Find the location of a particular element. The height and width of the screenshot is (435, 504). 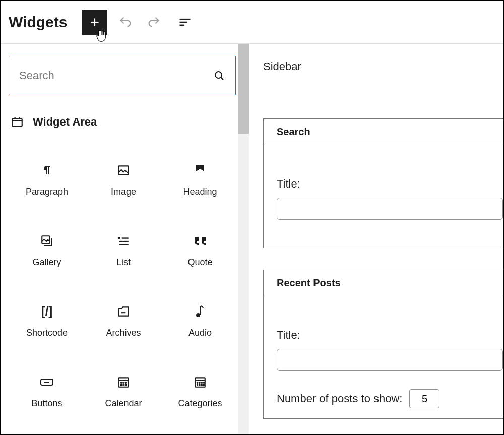

widget-card-search: Search Title: is located at coordinates (383, 183).